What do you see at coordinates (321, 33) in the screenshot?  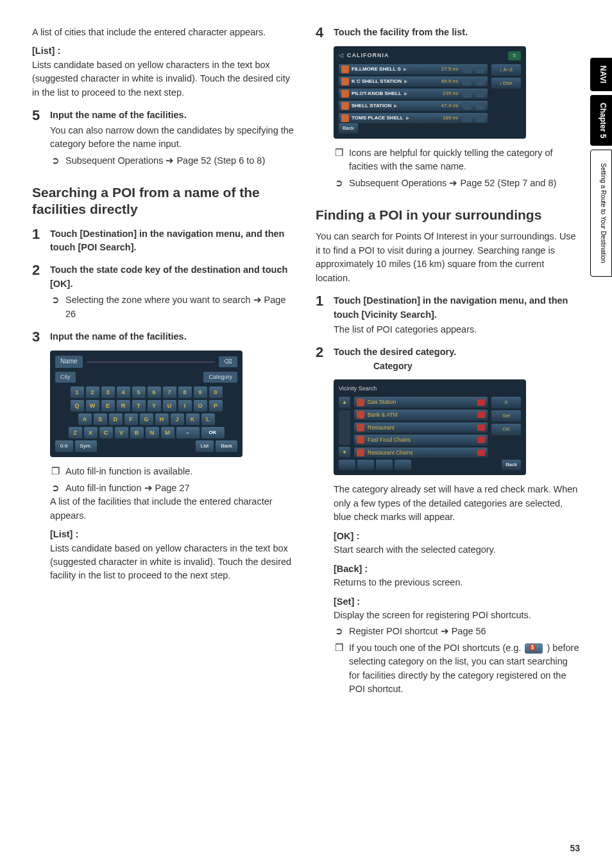 I see `step-4-number: 4` at bounding box center [321, 33].